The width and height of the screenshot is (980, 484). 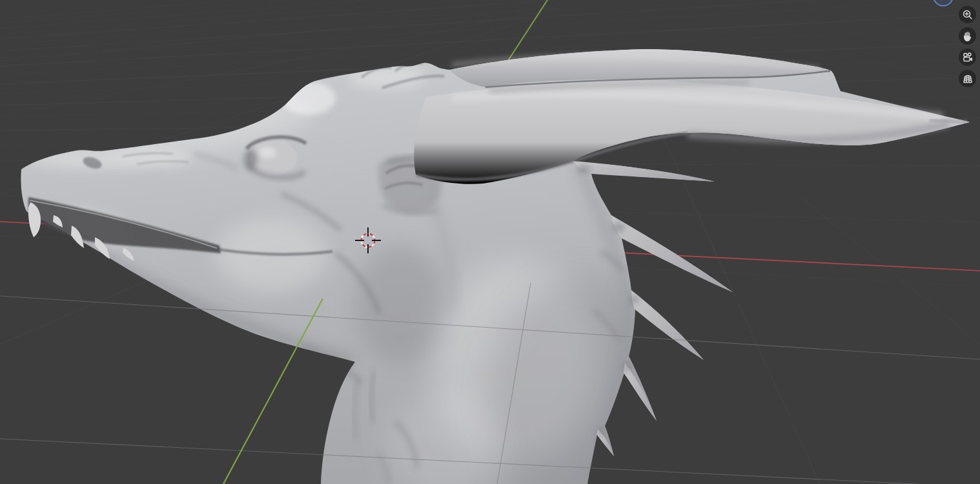 I want to click on zoom-button, so click(x=967, y=14).